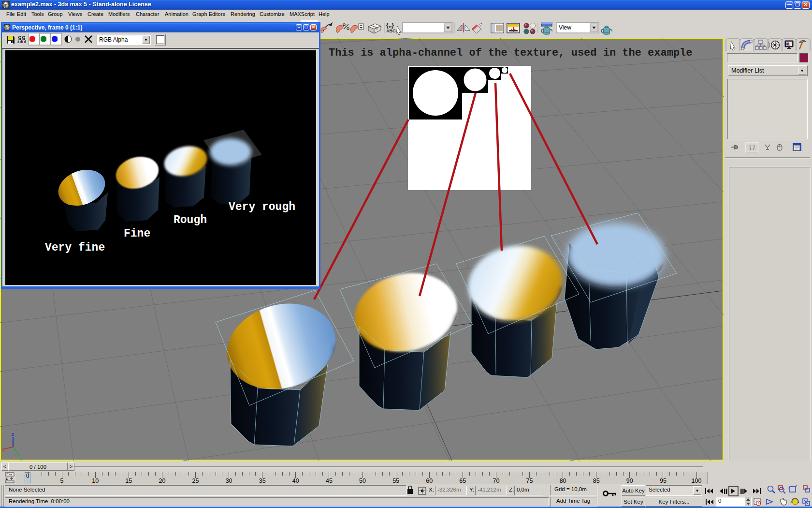 This screenshot has height=508, width=812. I want to click on svg-text: 50, so click(362, 481).